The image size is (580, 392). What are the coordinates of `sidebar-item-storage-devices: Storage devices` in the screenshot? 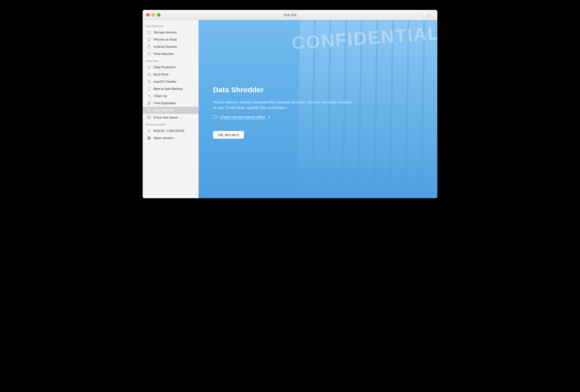 It's located at (171, 32).